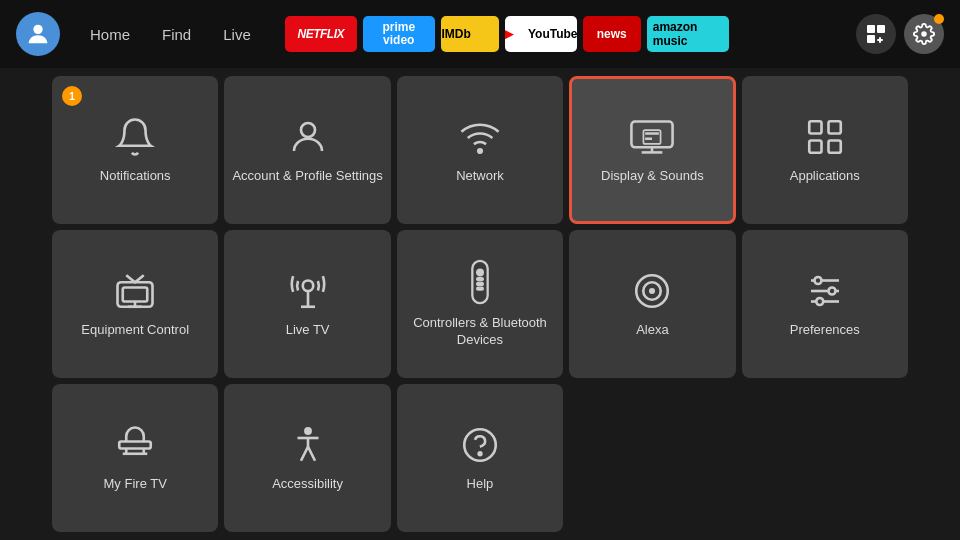 The image size is (960, 540). What do you see at coordinates (480, 150) in the screenshot?
I see `tile-network: Network` at bounding box center [480, 150].